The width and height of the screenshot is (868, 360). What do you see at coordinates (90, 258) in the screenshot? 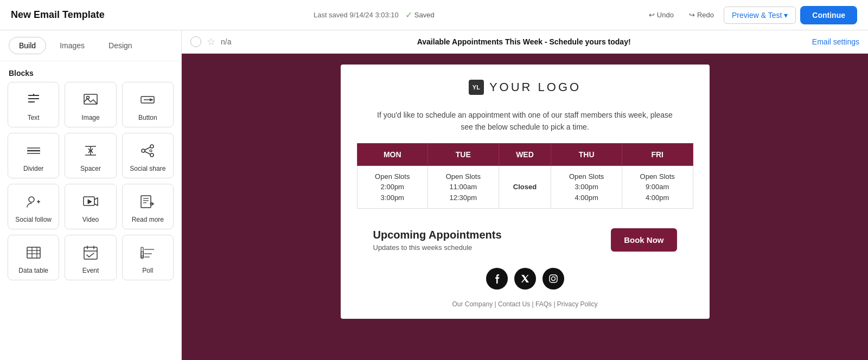
I see `block-event: Event` at bounding box center [90, 258].